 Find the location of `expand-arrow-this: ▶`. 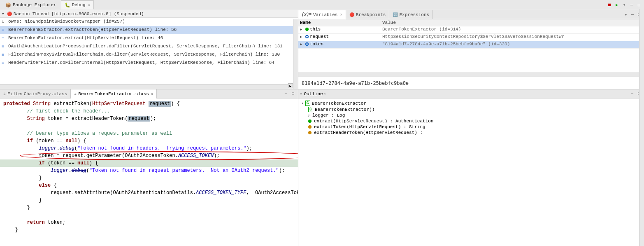

expand-arrow-this: ▶ is located at coordinates (302, 30).